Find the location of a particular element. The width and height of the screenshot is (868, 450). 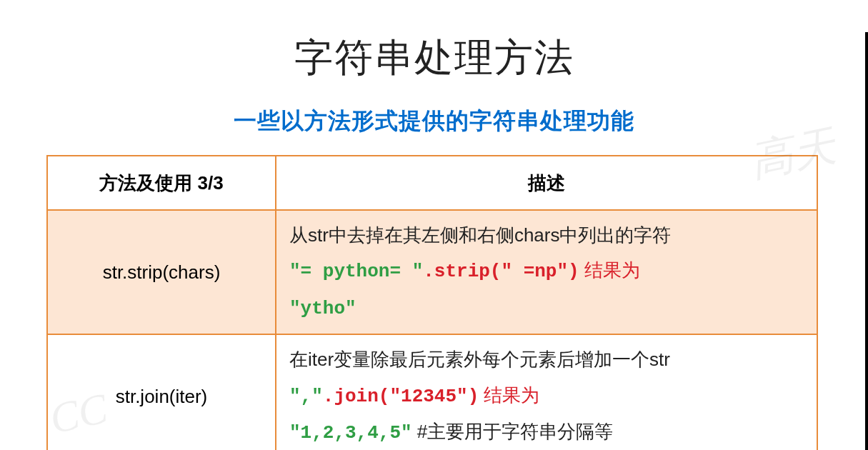

result-value: "ytho" is located at coordinates (323, 309).